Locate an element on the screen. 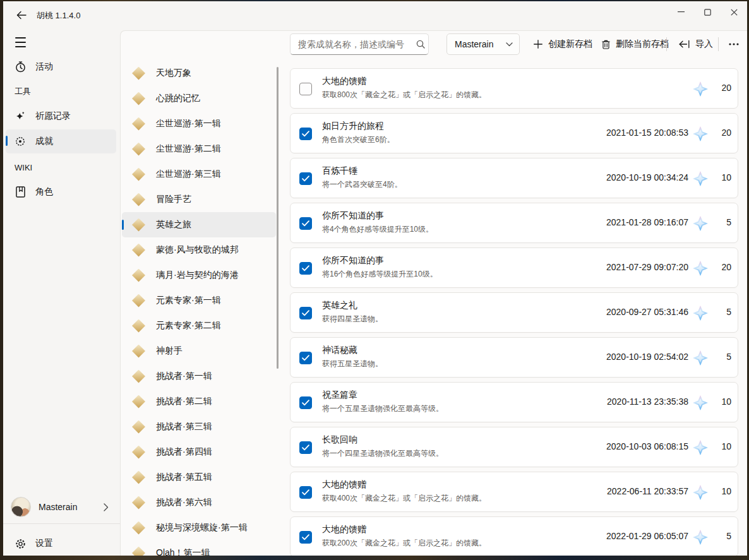  category-item: 尘世巡游·第三辑 is located at coordinates (199, 174).